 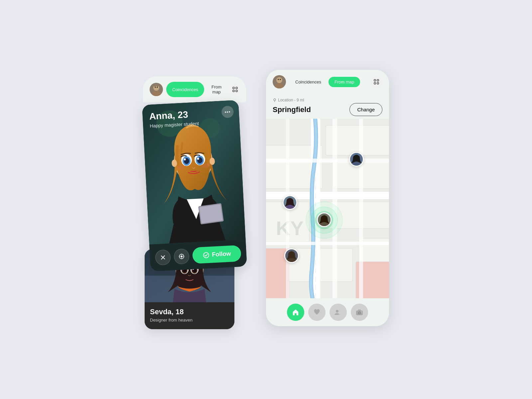 I want to click on location-city-name: Springfield, so click(x=292, y=110).